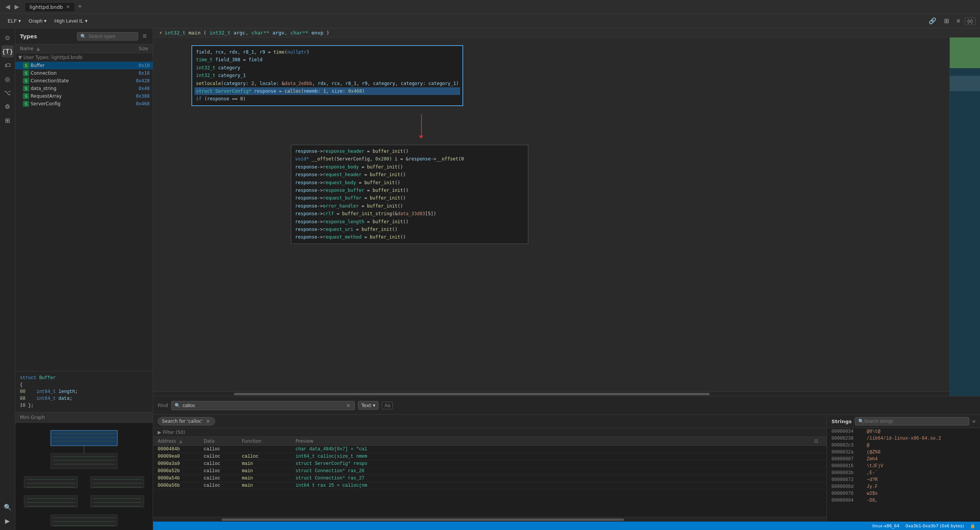  I want to click on table-row: 0000a54b calloc main struct Connection* …, so click(490, 479).